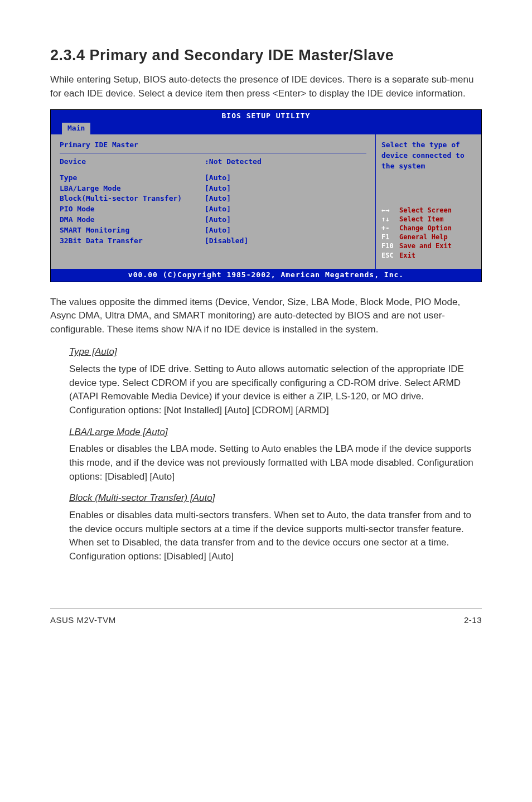 This screenshot has height=802, width=532. I want to click on item-body-type: Selects the type of IDE drive. Setting t…, so click(275, 390).